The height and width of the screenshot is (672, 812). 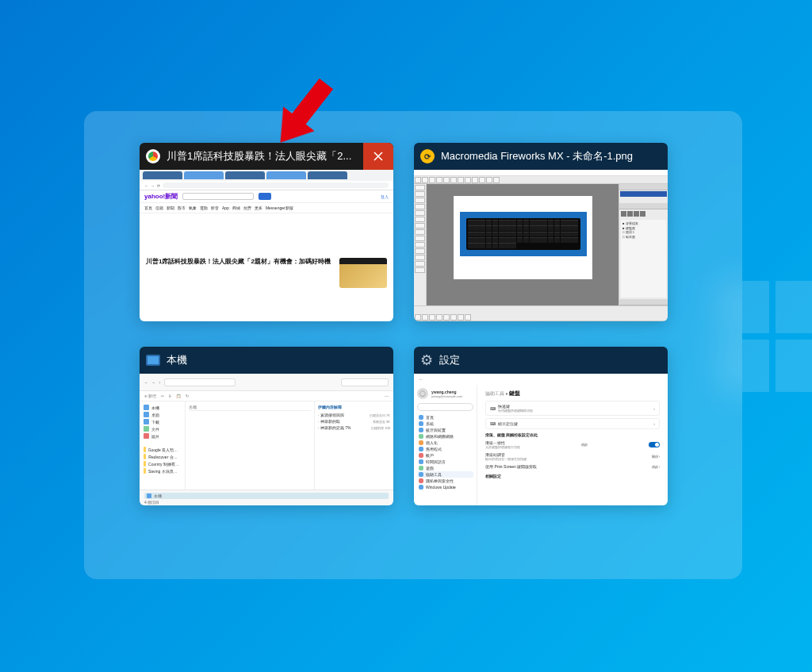 I want to click on status-count: 4 個項目, so click(x=152, y=502).